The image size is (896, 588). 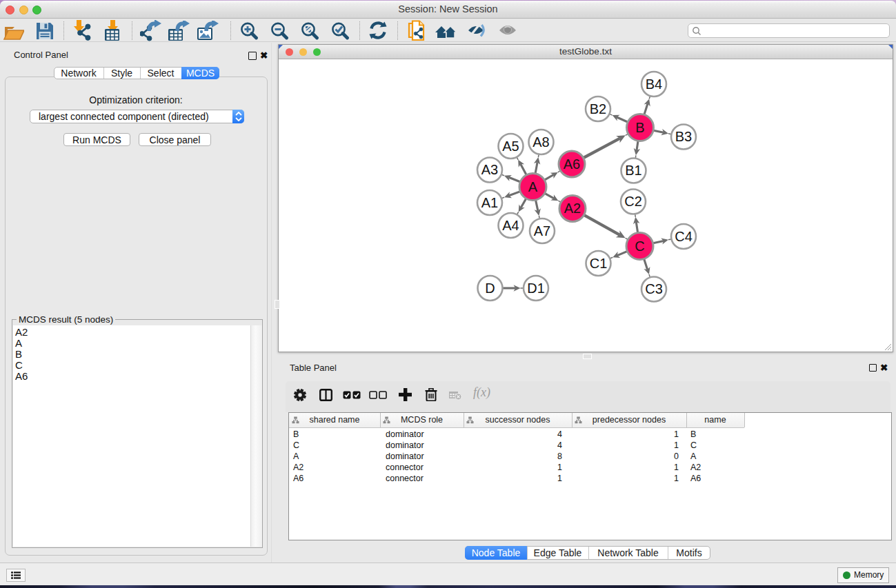 I want to click on svg-text: A4, so click(x=510, y=225).